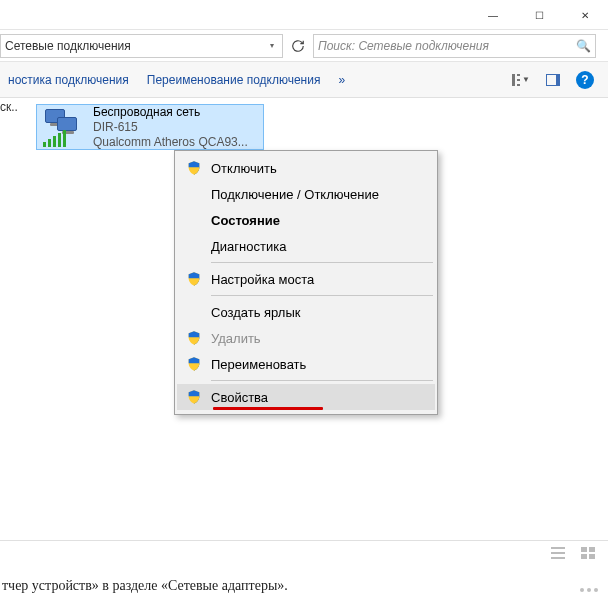  Describe the element at coordinates (588, 553) in the screenshot. I see `view-large-icon` at that location.